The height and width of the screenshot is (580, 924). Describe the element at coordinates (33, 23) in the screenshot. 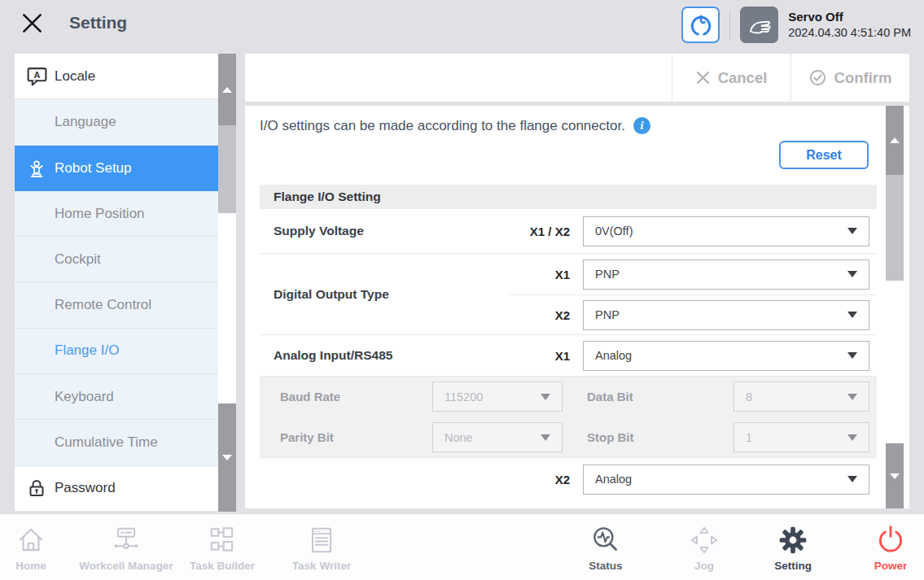

I see `close-icon` at that location.